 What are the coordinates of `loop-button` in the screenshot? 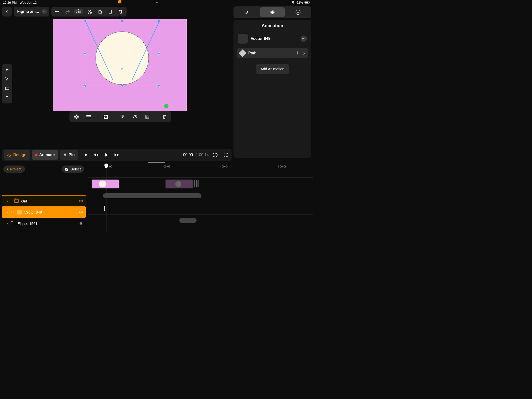 It's located at (215, 155).